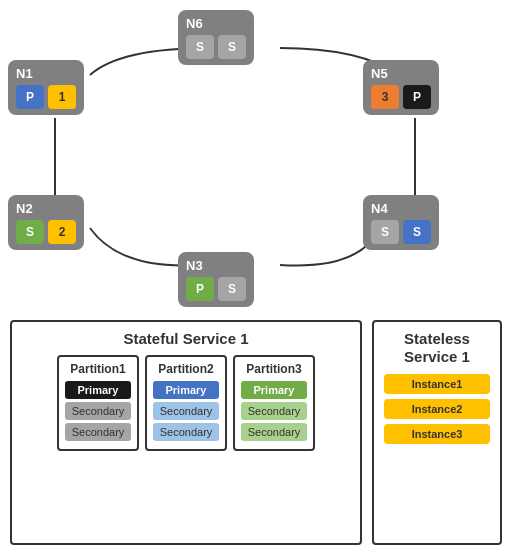  Describe the element at coordinates (385, 232) in the screenshot. I see `n4-chip-s1: S` at that location.